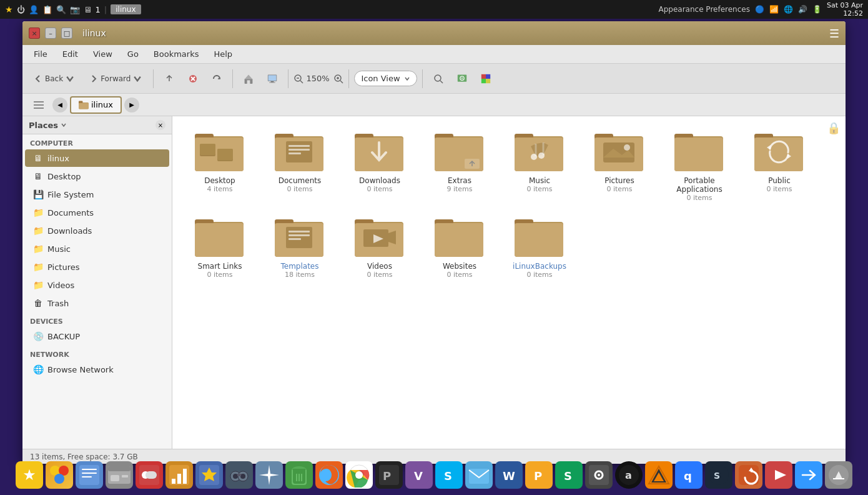  I want to click on computer-button, so click(272, 79).